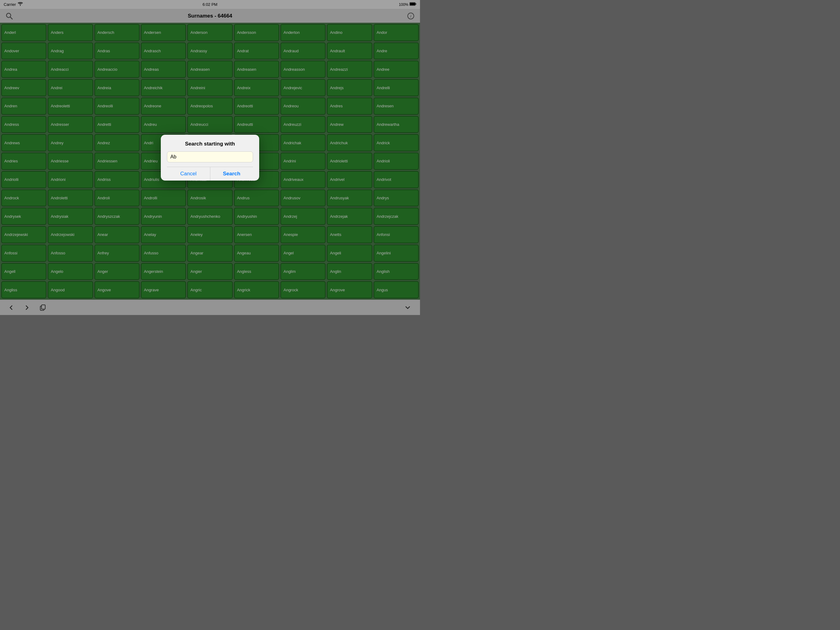 Image resolution: width=840 pixels, height=630 pixels. I want to click on search-input, so click(210, 157).